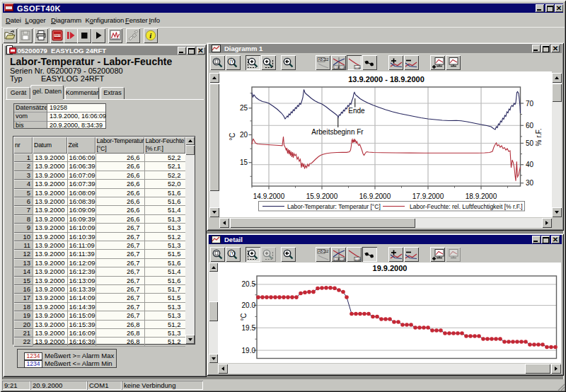  Describe the element at coordinates (530, 103) in the screenshot. I see `svg-text: 70` at that location.